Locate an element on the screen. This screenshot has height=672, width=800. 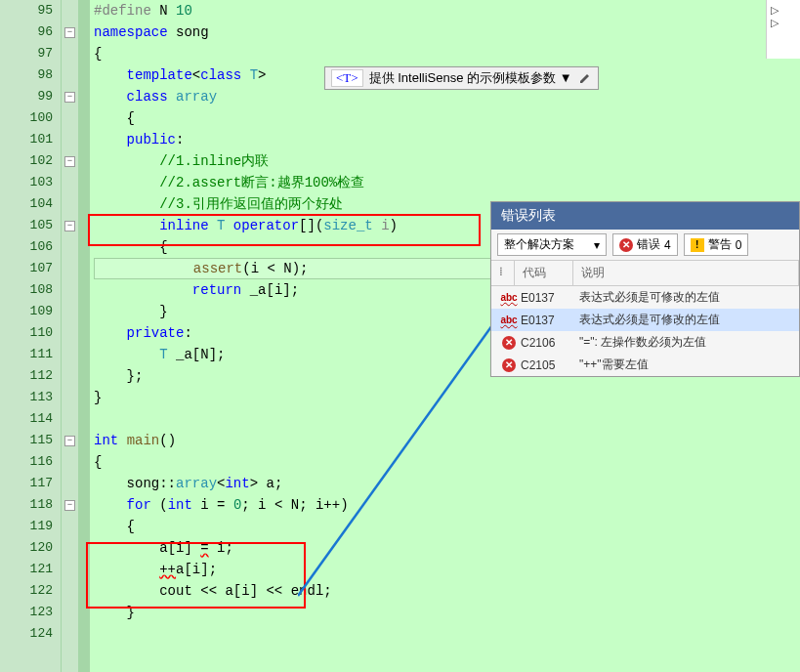
error-filter-button: ✕ 错误 4 is located at coordinates (645, 244).